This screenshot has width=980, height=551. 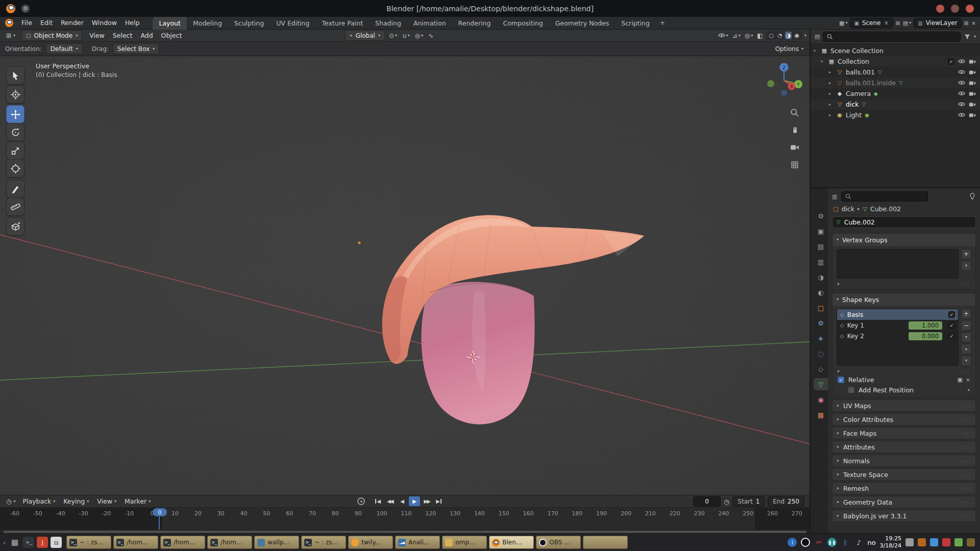 I want to click on datablock-name-field: ▽ Cube.002, so click(x=904, y=222).